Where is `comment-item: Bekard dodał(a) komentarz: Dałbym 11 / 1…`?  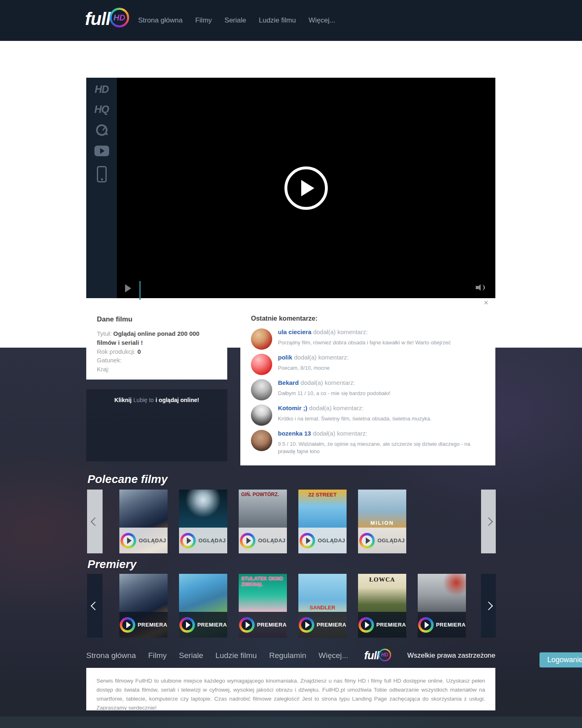 comment-item: Bekard dodał(a) komentarz: Dałbym 11 / 1… is located at coordinates (369, 390).